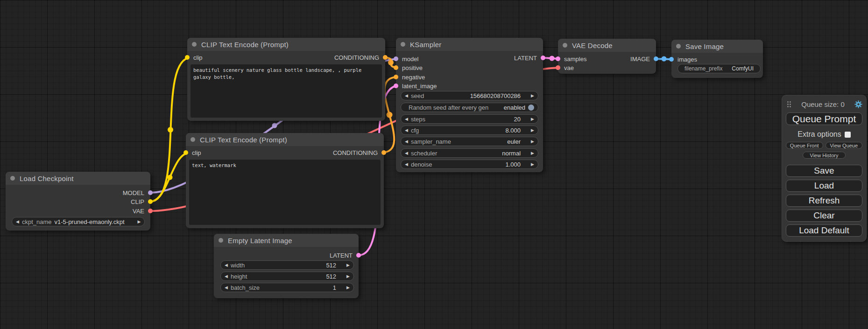 This screenshot has width=868, height=329. I want to click on node-titlebar: Empty Latent Image, so click(286, 240).